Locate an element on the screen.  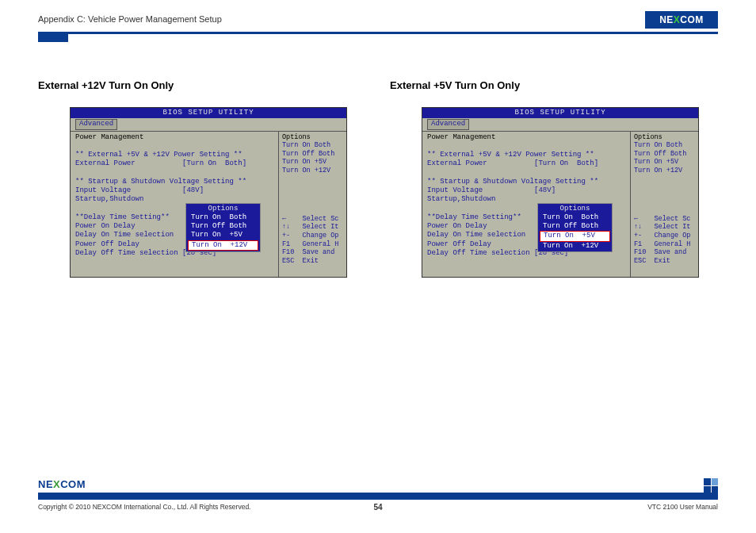
popup-option-selected: Turn On +5V is located at coordinates (575, 236).